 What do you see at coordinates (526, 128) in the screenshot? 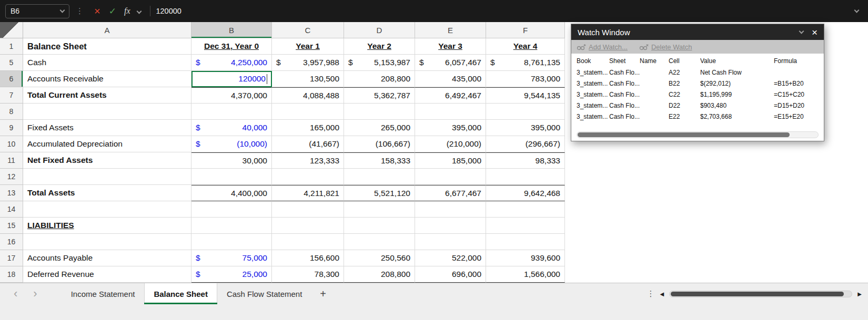
I see `cell-F9: 395,000` at bounding box center [526, 128].